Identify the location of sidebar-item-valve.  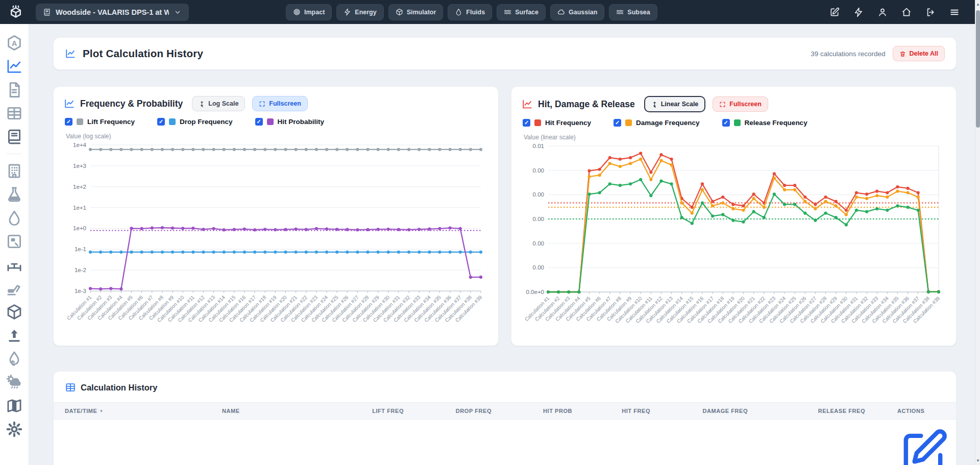
(14, 265).